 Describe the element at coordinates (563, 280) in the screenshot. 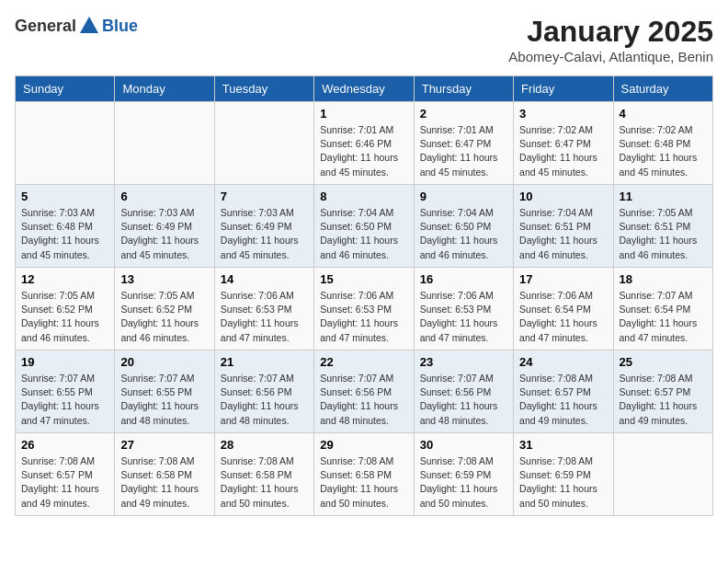

I see `day-number: 17` at that location.